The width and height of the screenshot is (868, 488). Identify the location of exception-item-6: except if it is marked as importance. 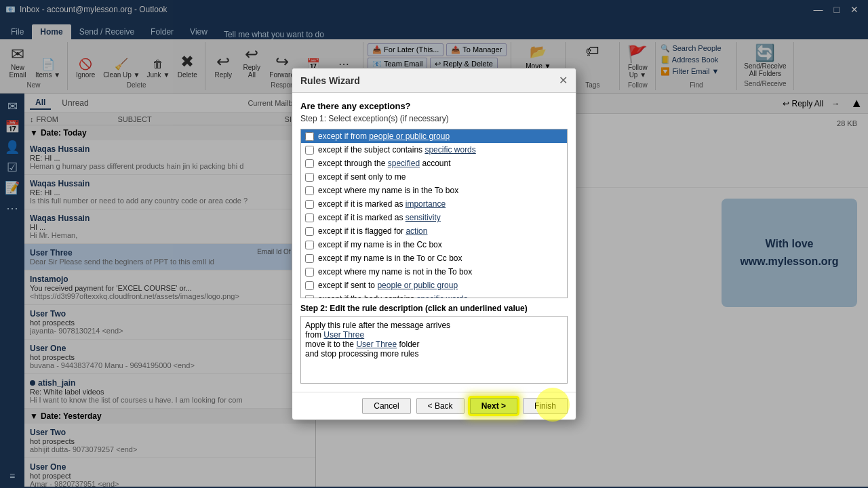
(434, 204).